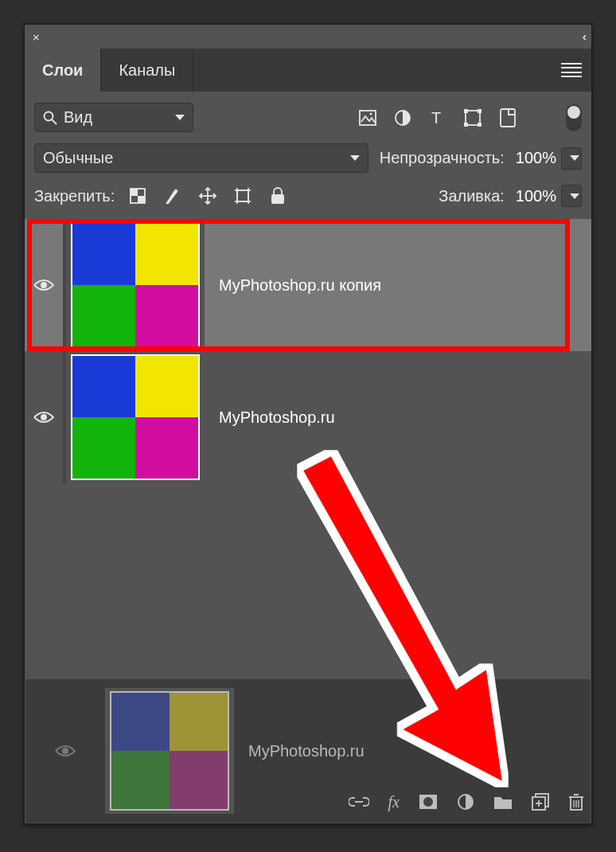  I want to click on layer-actions: fx, so click(466, 802).